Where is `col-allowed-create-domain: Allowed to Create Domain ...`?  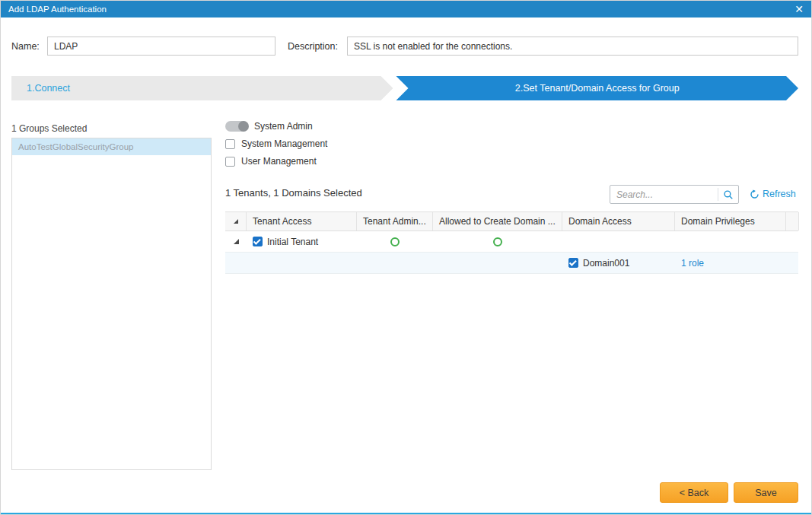
col-allowed-create-domain: Allowed to Create Domain ... is located at coordinates (498, 221).